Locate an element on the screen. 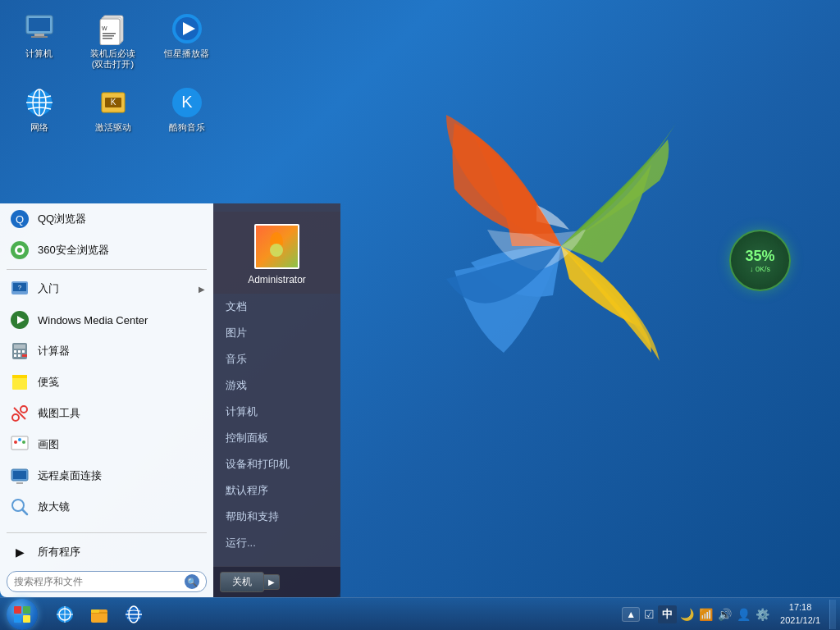  menu-item-sticky-label: 便笺 is located at coordinates (121, 382).